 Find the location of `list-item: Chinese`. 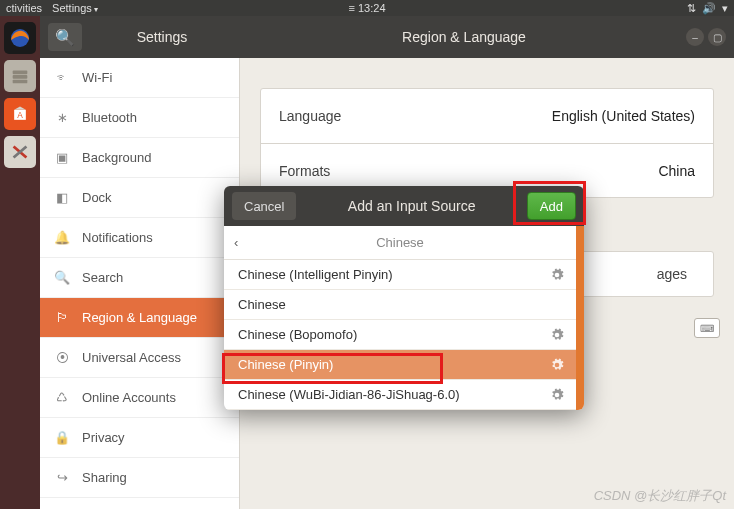

list-item: Chinese is located at coordinates (400, 305).